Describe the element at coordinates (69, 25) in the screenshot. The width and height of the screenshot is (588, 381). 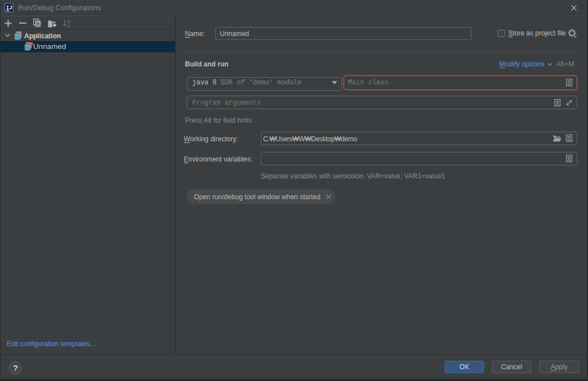
I see `svg-text: z` at that location.